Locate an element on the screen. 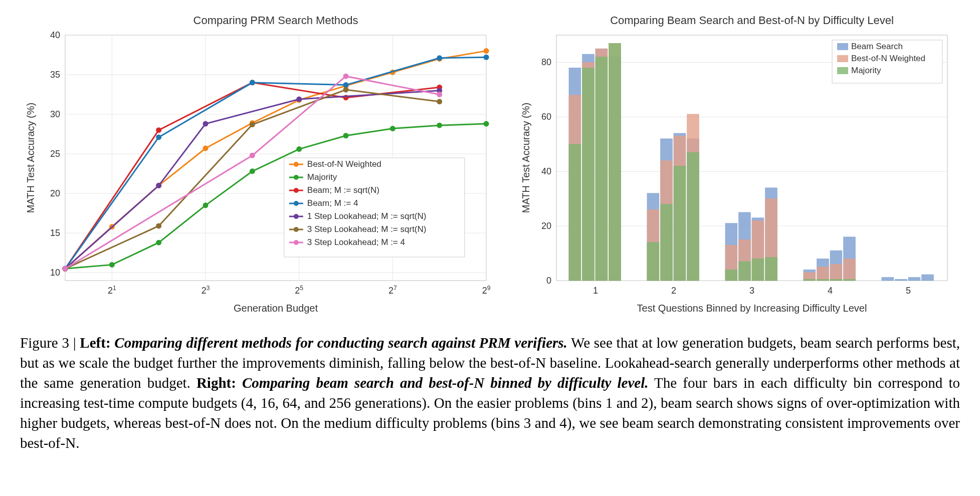 The image size is (980, 496). svg-text: 4 is located at coordinates (830, 291).